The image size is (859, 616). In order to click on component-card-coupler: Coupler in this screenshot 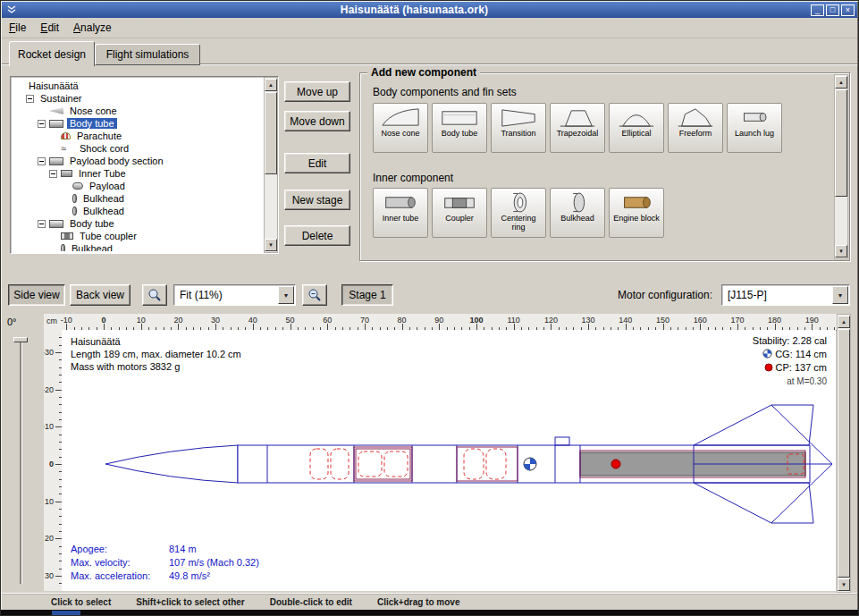, I will do `click(459, 213)`.